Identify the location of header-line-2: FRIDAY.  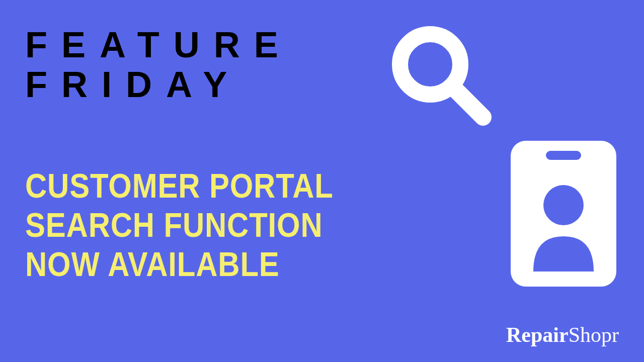
(159, 84).